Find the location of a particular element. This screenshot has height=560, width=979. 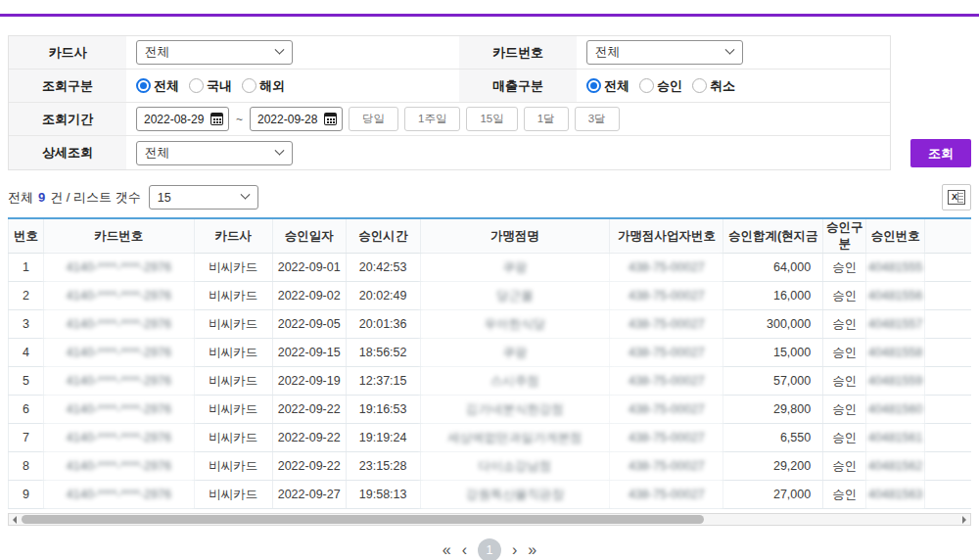

card-number-select: 전체 is located at coordinates (665, 53).